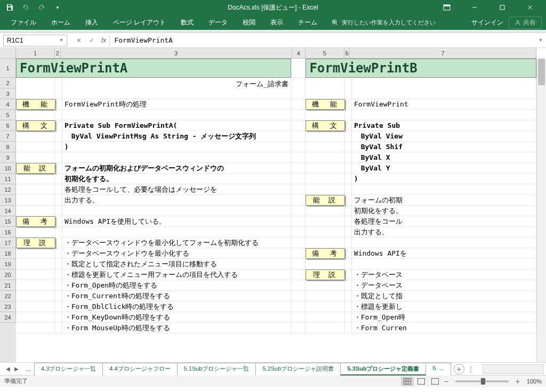 The image size is (546, 392). I want to click on column-header: 2, so click(58, 53).